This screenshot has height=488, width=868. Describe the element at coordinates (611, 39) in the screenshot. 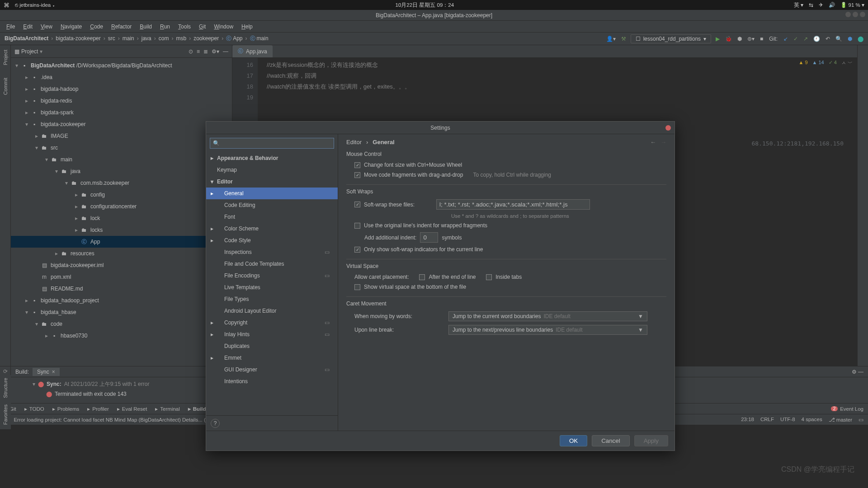

I see `user-icon: 👤▾` at that location.